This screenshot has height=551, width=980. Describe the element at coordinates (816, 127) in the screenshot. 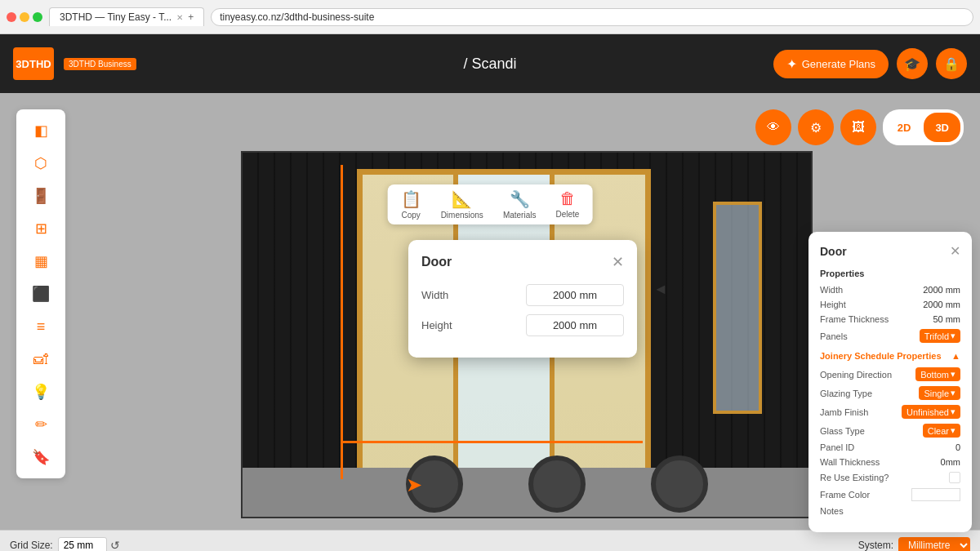

I see `settings-icon: ⚙` at that location.